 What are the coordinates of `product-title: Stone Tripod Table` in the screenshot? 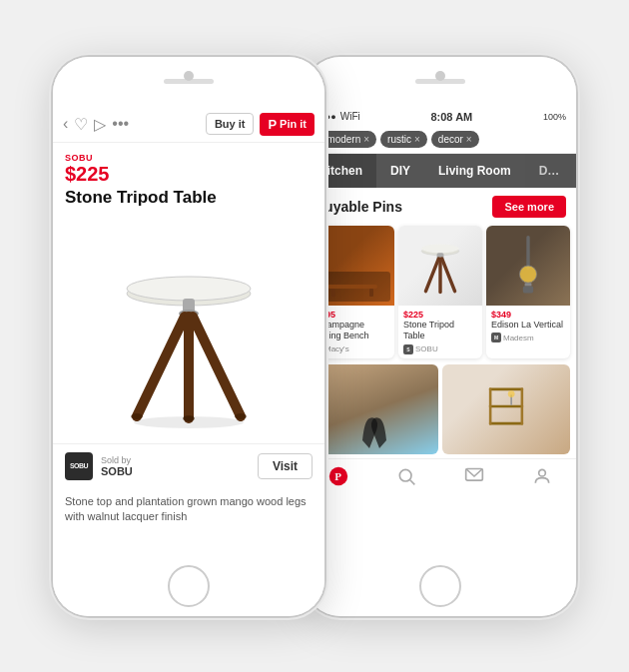 It's located at (189, 198).